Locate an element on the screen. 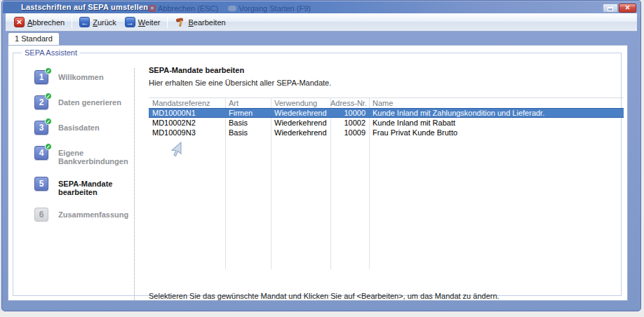  table-cell: MD10009N3 is located at coordinates (187, 133).